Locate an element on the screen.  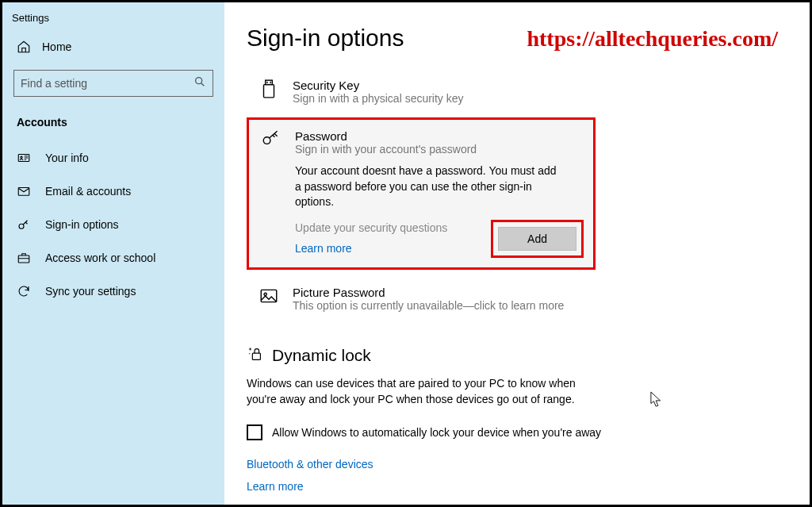
sidebar-item-sync: Sync your settings is located at coordinates (113, 291).